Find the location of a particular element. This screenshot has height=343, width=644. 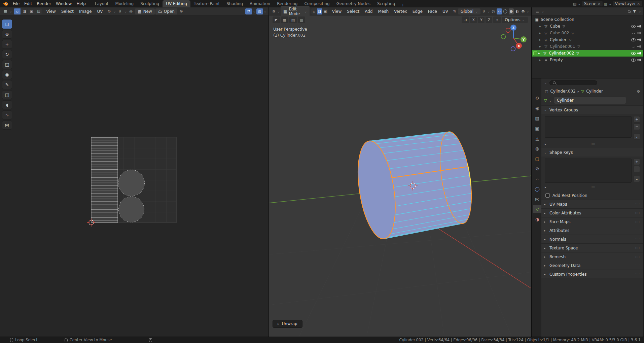

menu-file: File is located at coordinates (16, 4).